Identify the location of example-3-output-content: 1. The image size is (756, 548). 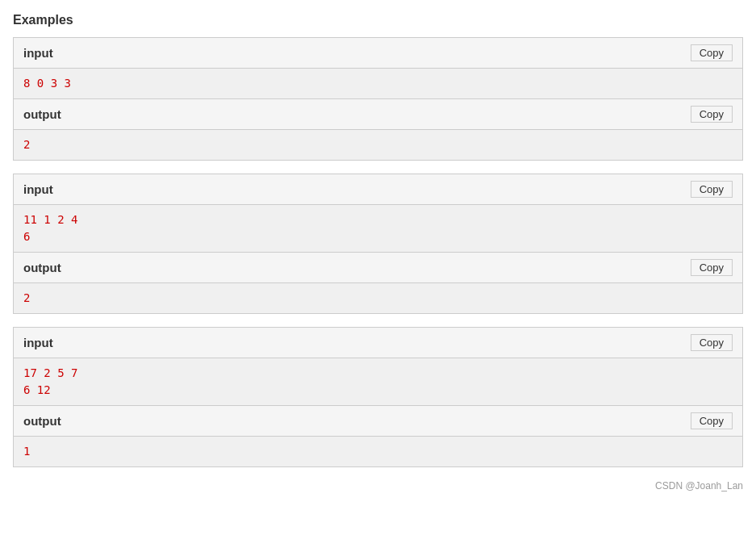
(378, 452).